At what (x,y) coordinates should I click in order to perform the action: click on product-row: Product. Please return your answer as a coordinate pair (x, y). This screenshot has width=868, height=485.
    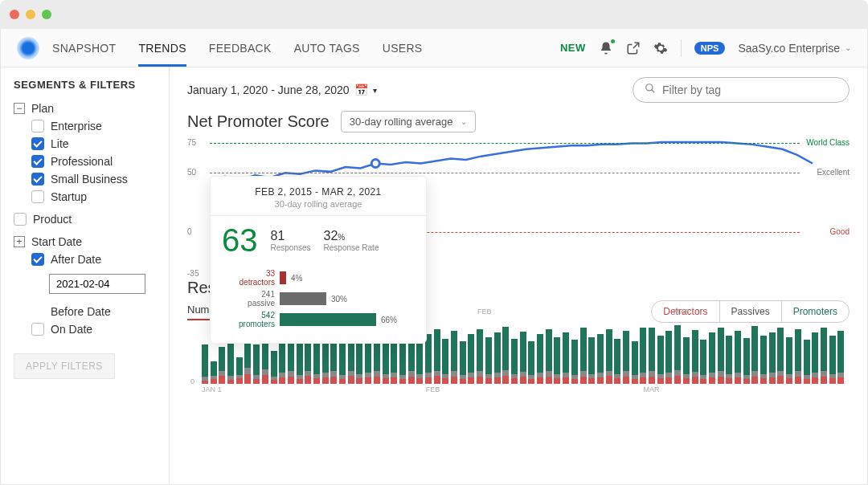
    Looking at the image, I should click on (85, 219).